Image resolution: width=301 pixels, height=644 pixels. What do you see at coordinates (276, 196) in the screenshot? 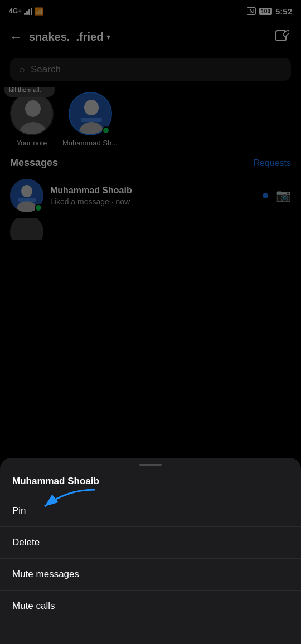
I see `msg-actions-0: 📷` at bounding box center [276, 196].